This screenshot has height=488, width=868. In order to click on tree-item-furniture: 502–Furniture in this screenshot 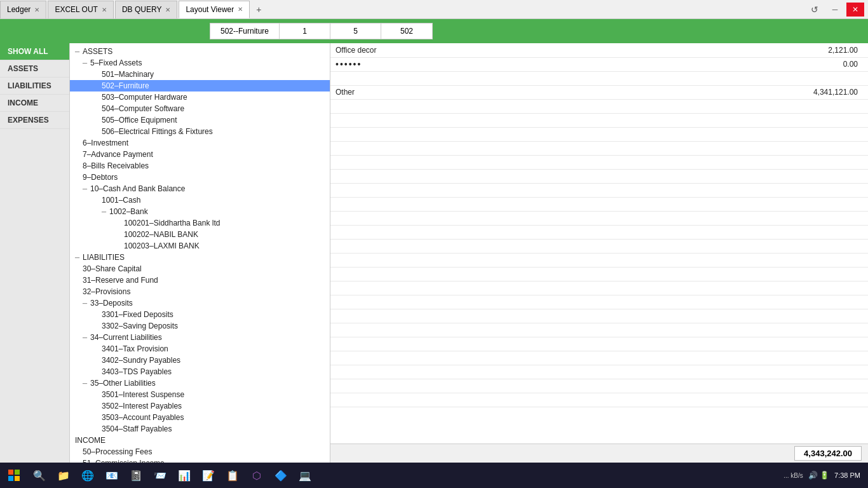, I will do `click(200, 86)`.